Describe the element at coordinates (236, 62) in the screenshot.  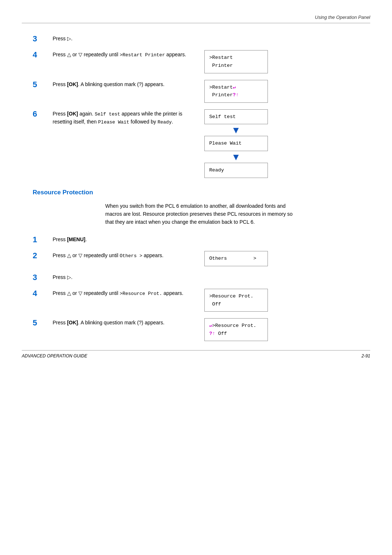
I see `step-4-lcd-col: >Restart Printer` at that location.